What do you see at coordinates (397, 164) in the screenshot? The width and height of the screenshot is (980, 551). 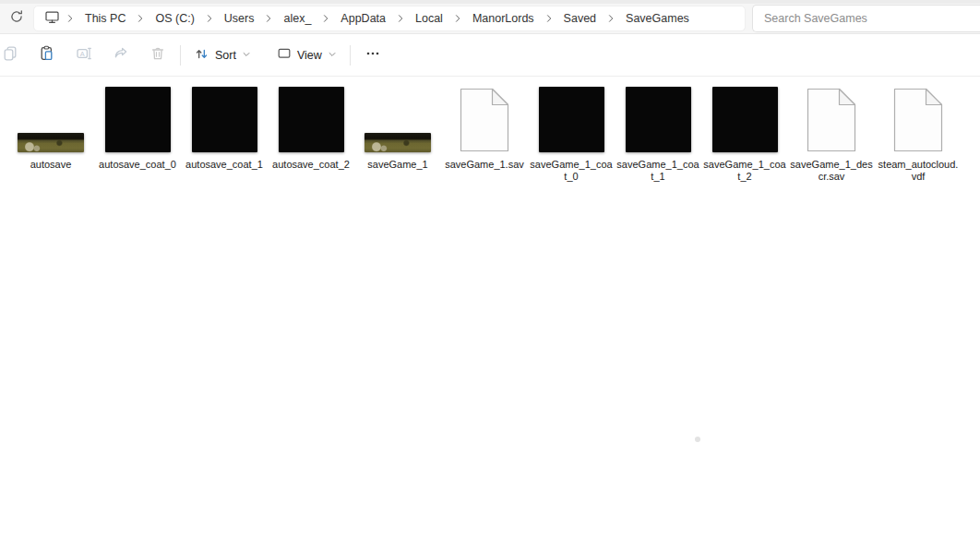 I see `file-label: saveGame_1` at bounding box center [397, 164].